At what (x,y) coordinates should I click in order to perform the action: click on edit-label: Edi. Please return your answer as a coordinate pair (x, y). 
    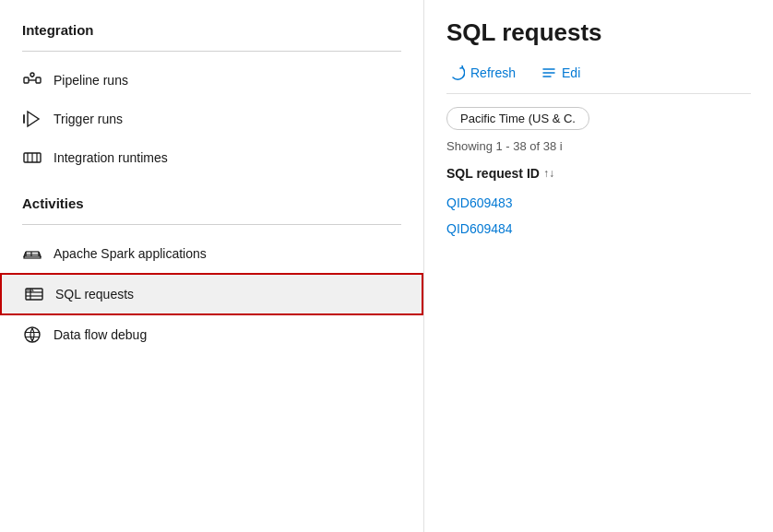
    Looking at the image, I should click on (571, 73).